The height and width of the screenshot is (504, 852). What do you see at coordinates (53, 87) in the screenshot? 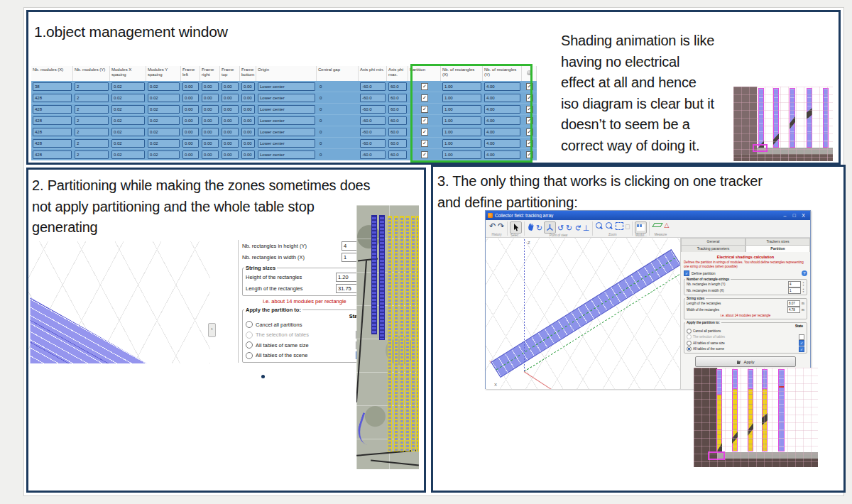
I see `table-cell-input: 38` at bounding box center [53, 87].